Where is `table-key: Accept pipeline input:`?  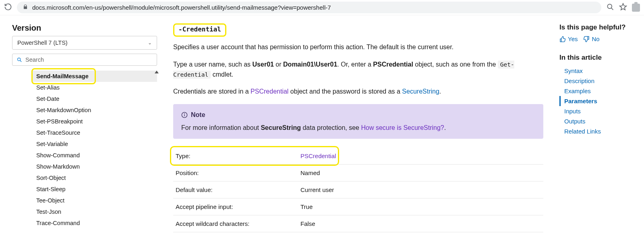 table-key: Accept pipeline input: is located at coordinates (236, 207).